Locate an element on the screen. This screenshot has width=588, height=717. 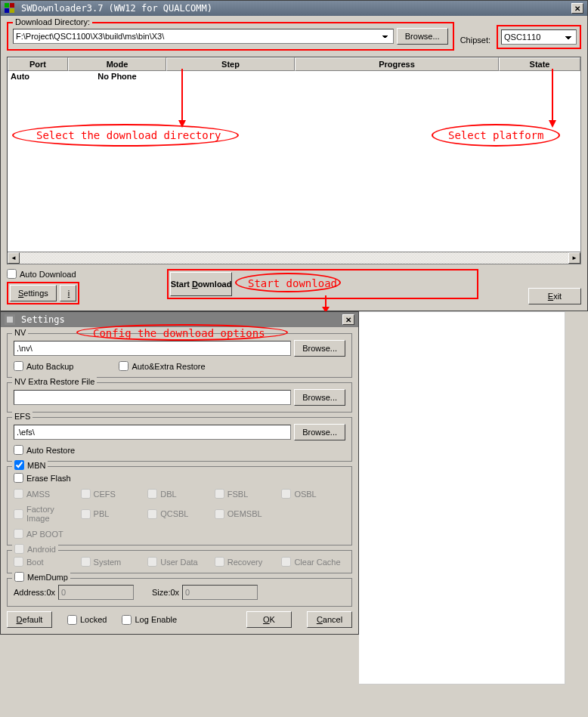
main-titlebar: SWDownloader3.7 (WW12 for QUALCOMM) ✕ is located at coordinates (294, 8).